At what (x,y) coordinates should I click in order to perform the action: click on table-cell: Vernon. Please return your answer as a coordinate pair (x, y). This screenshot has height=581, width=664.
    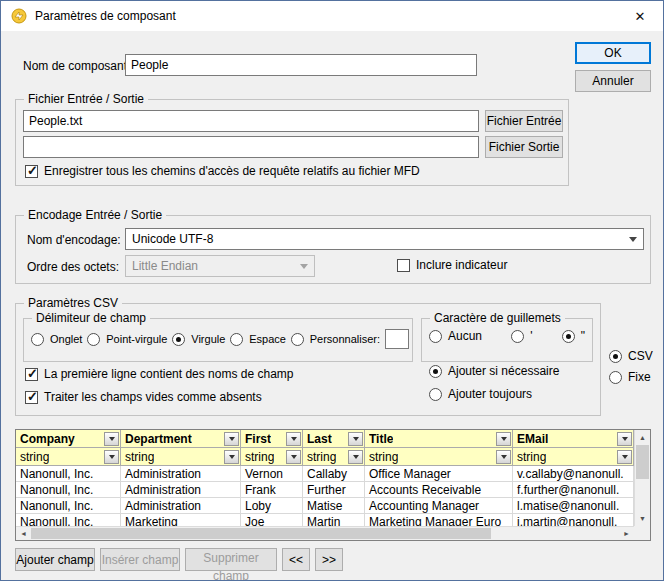
    Looking at the image, I should click on (272, 474).